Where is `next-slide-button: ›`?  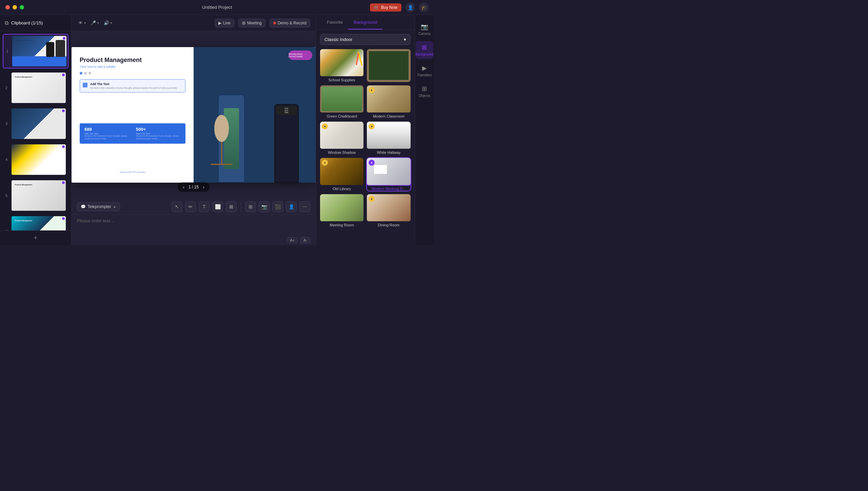
next-slide-button: › is located at coordinates (203, 187).